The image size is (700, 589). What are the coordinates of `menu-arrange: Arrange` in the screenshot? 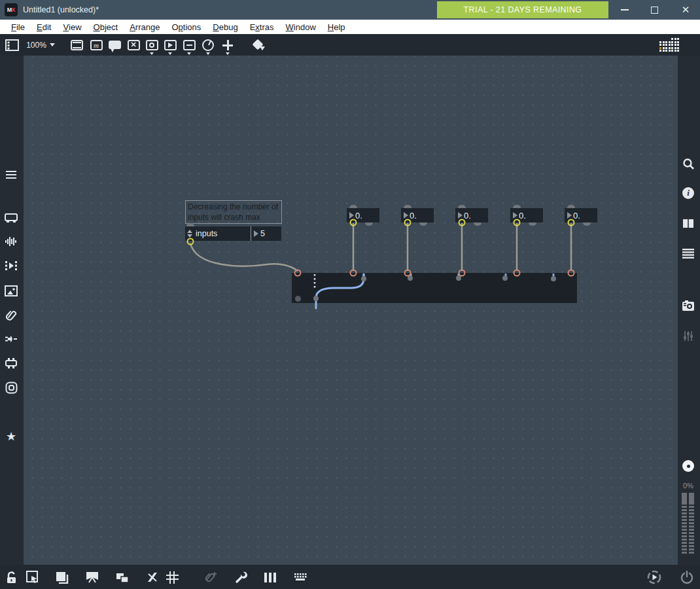 It's located at (145, 27).